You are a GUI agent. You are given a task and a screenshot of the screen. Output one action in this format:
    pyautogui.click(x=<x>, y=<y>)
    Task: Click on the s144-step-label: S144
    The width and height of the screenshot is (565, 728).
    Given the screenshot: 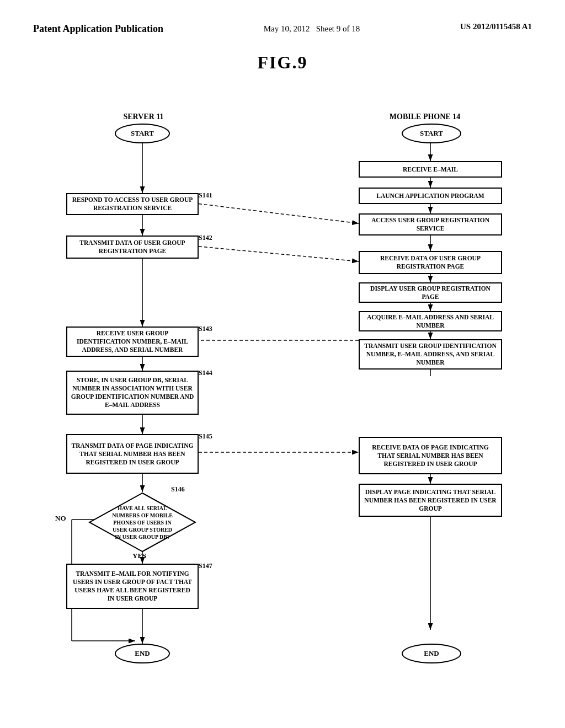 What is the action you would take?
    pyautogui.click(x=205, y=373)
    